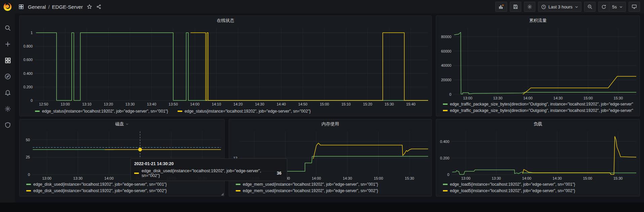 The height and width of the screenshot is (212, 644). I want to click on svg-text: 14:40, so click(281, 104).